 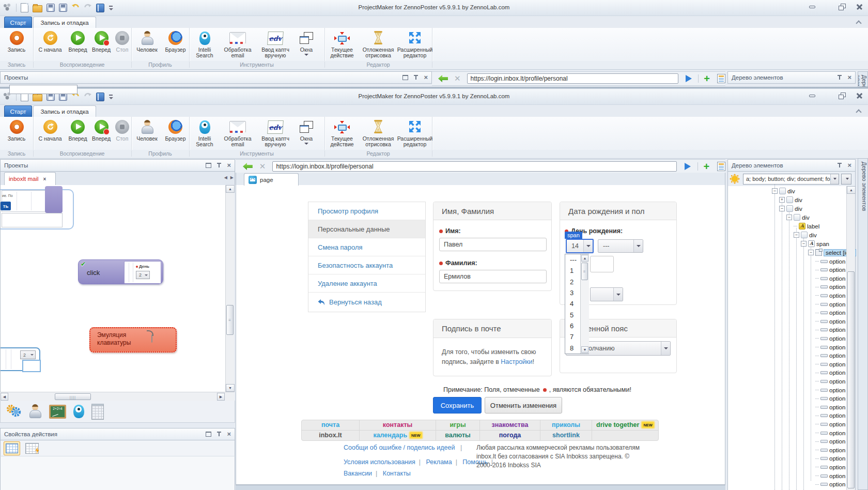 What do you see at coordinates (378, 43) in the screenshot?
I see `deferred-render-button: Отложенная отрисовка` at bounding box center [378, 43].